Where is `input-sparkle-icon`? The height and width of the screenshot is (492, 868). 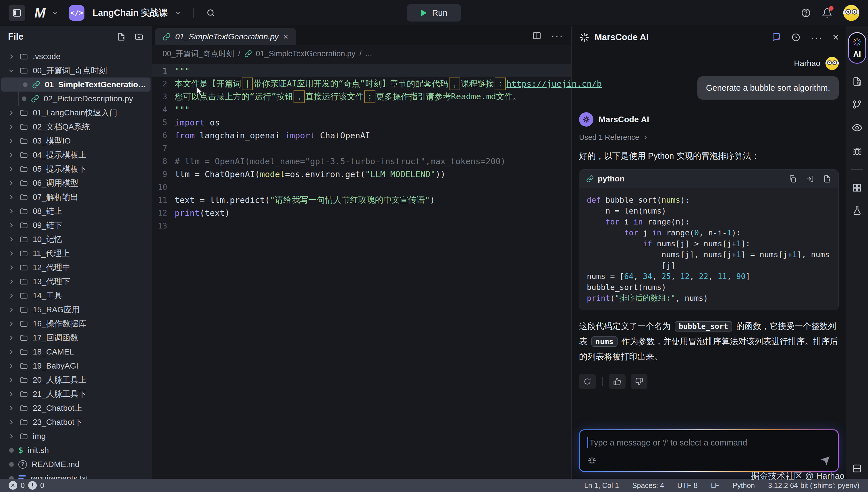 input-sparkle-icon is located at coordinates (592, 461).